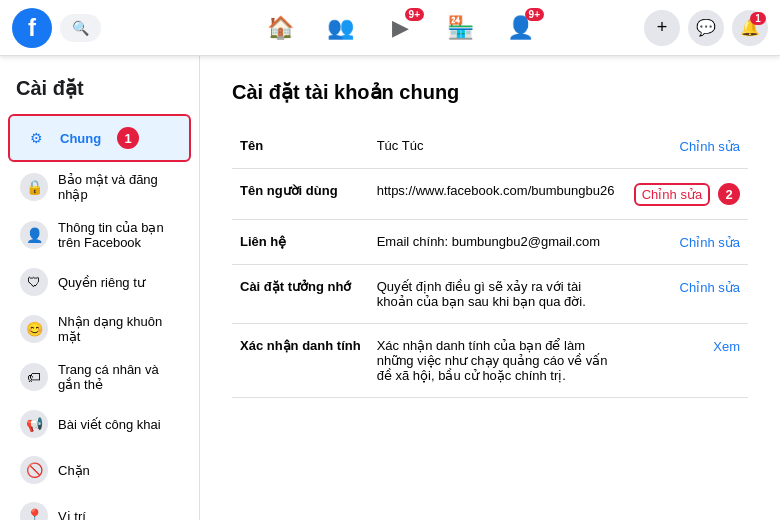 The image size is (780, 520). Describe the element at coordinates (100, 377) in the screenshot. I see `sidebar-item-profile-tag: 🏷 Trang cá nhân và gắn thẻ` at that location.